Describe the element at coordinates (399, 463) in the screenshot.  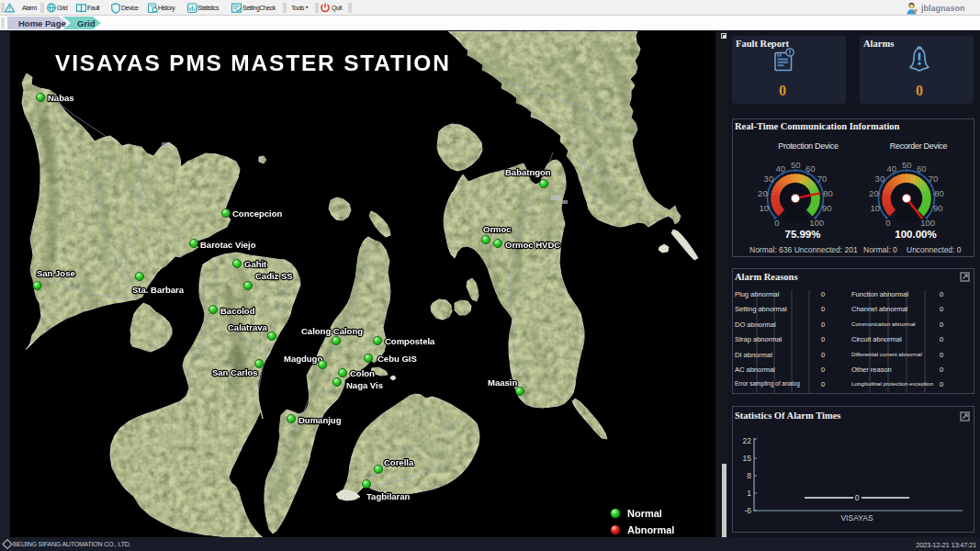
I see `svg-text: Corella` at that location.